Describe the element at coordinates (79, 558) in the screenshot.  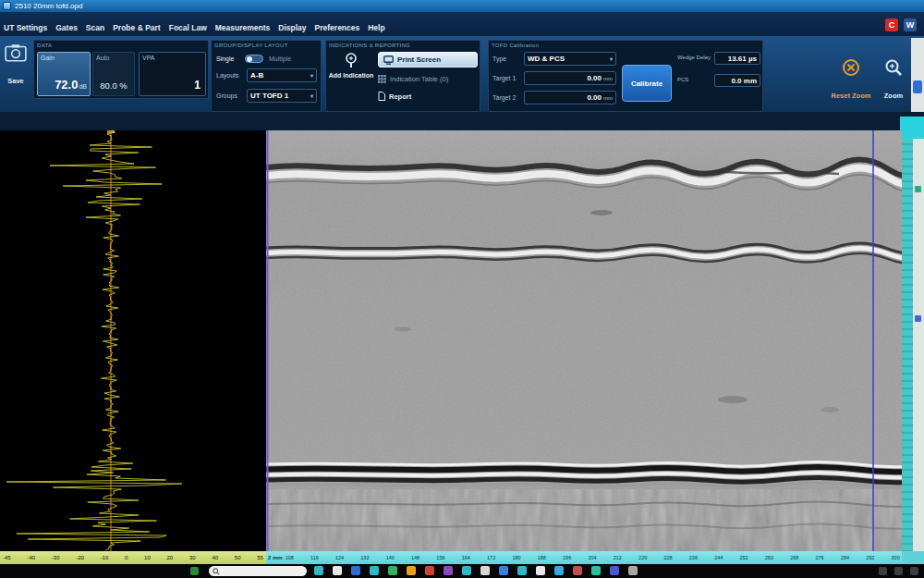
I see `amplitude-tick: -20` at that location.